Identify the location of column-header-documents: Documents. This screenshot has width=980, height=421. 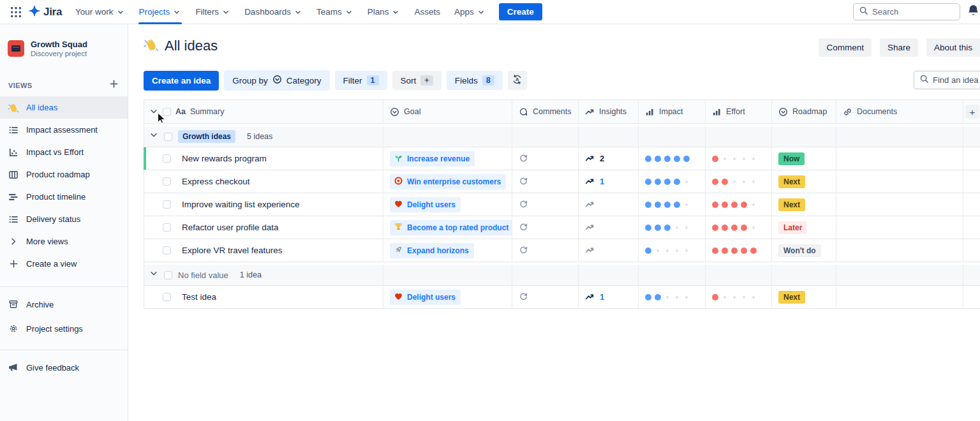
(900, 112).